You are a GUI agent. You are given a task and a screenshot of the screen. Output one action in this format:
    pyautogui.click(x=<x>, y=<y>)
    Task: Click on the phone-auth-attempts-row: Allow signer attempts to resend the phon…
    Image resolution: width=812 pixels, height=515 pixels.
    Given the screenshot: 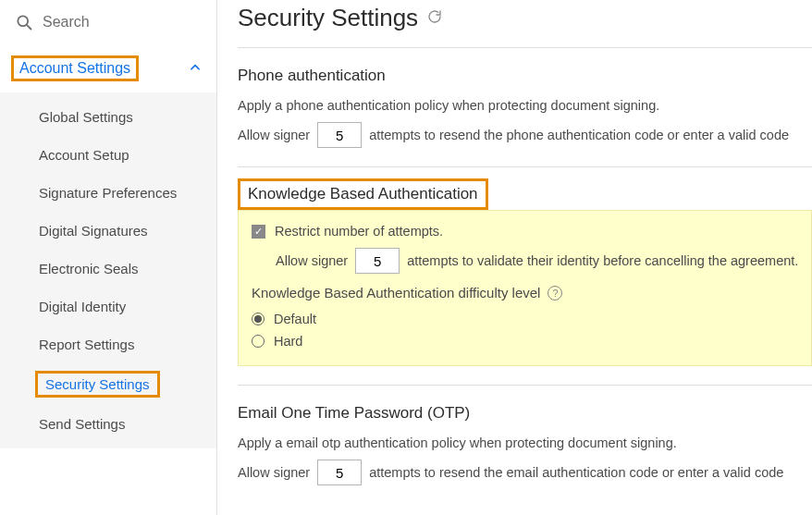 What is the action you would take?
    pyautogui.click(x=525, y=135)
    